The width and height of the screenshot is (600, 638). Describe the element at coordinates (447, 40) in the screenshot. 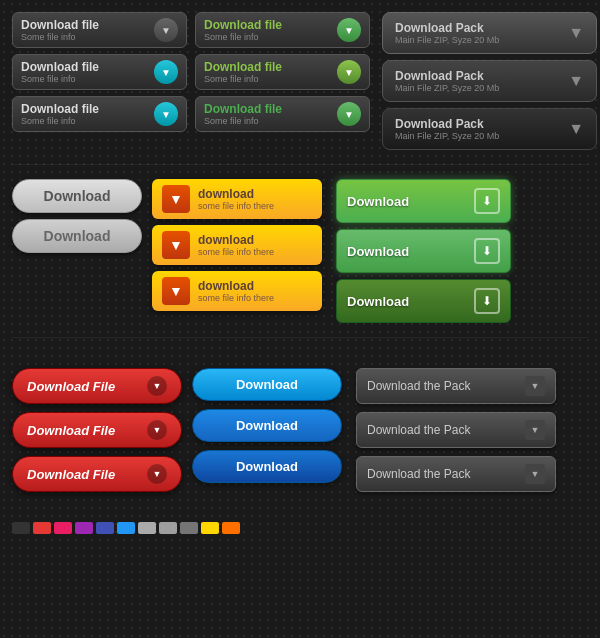

I see `pack-sub-1: Main File ZIP, Syze 20 Mb` at that location.